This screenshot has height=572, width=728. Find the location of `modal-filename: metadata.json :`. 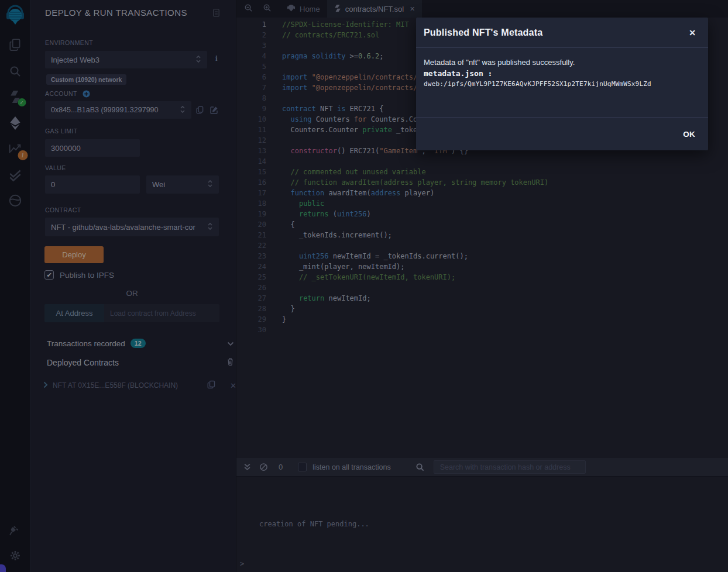

modal-filename: metadata.json : is located at coordinates (562, 74).